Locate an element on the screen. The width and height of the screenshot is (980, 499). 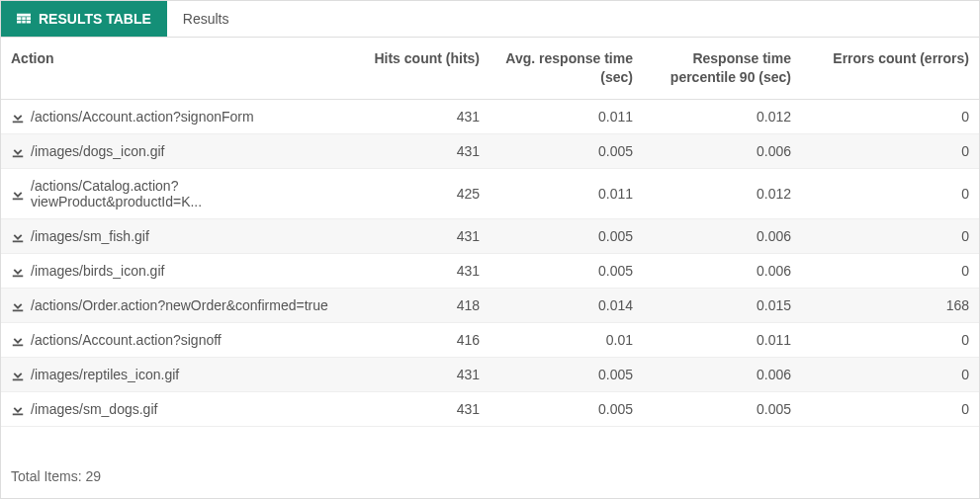
table-row: /images/sm_fish.gif4310.0050.0060 is located at coordinates (490, 235).